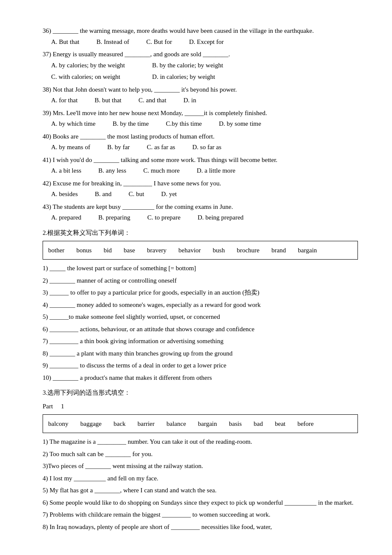 This screenshot has height=555, width=392. I want to click on word-bargain2: bargain, so click(208, 424).